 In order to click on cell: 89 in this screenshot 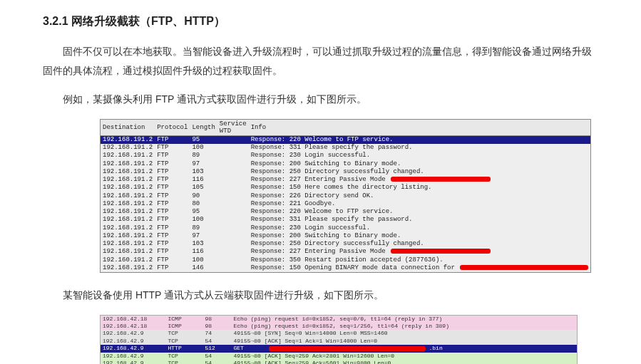, I will do `click(203, 228)`.